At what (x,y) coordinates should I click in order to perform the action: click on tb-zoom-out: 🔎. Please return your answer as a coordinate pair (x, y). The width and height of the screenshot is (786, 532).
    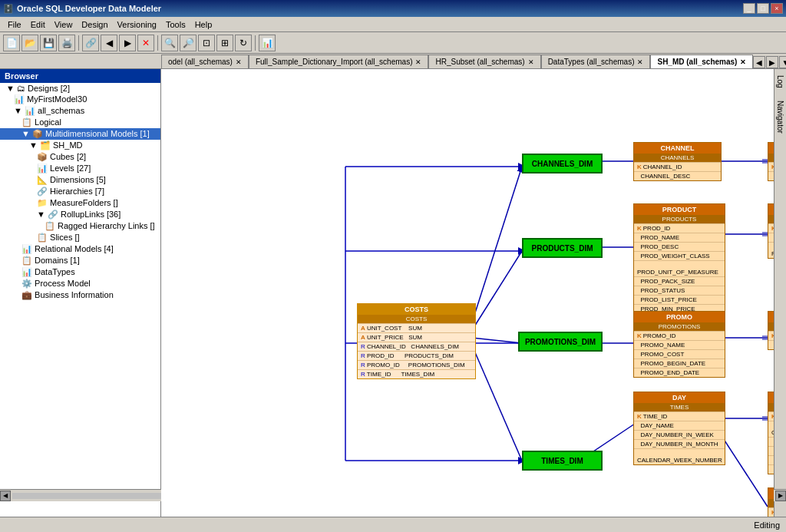
    Looking at the image, I should click on (188, 43).